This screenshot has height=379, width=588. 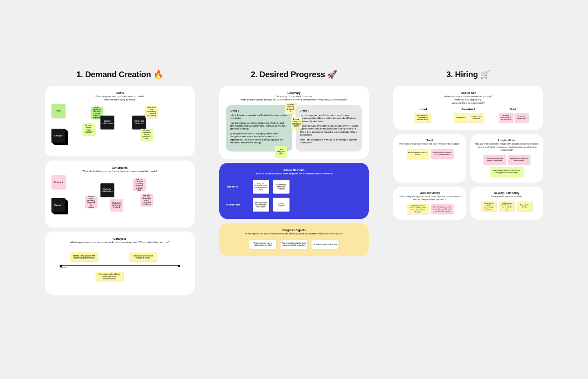 I want to click on sticky-pair: Paraisoand, so click(x=58, y=182).